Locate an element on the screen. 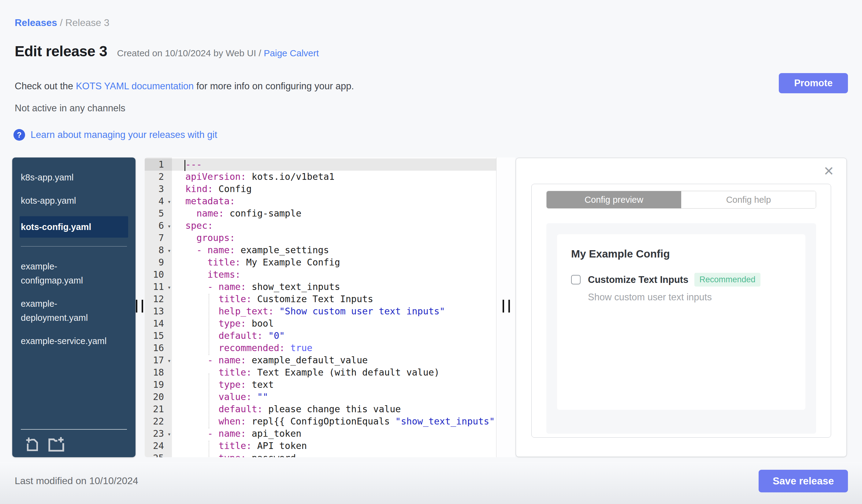  code-line-21: default: please change this value is located at coordinates (334, 409).